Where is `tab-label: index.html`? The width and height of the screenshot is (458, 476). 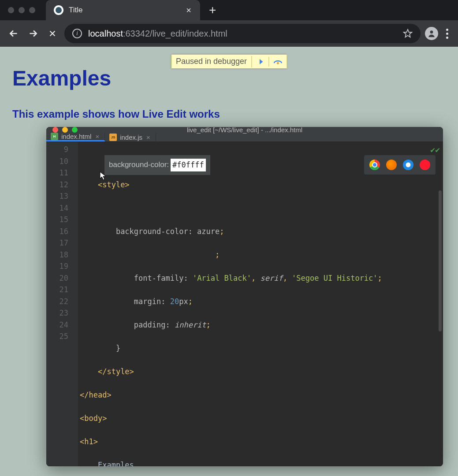 tab-label: index.html is located at coordinates (76, 137).